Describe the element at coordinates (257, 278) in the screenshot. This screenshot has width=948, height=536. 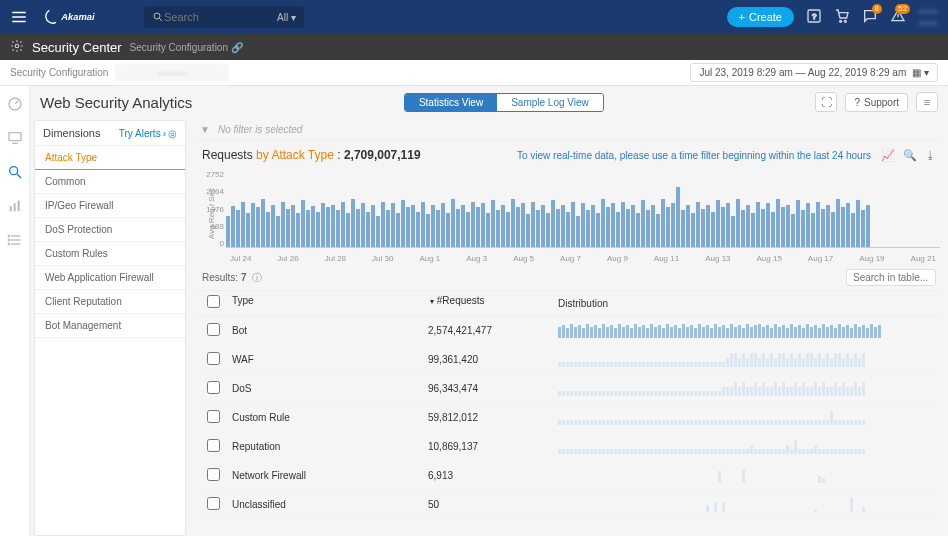
I see `info-icon: ⓘ` at that location.